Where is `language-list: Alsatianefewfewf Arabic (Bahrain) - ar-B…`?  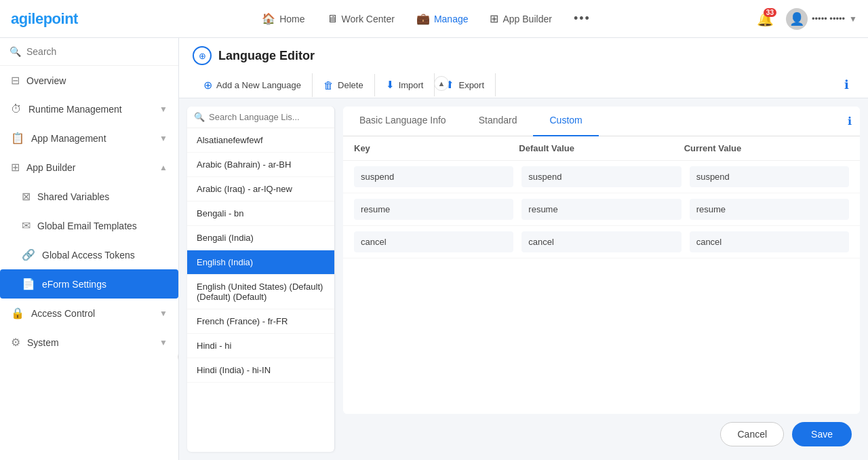
language-list: Alsatianefewfewf Arabic (Bahrain) - ar-B… is located at coordinates (260, 290).